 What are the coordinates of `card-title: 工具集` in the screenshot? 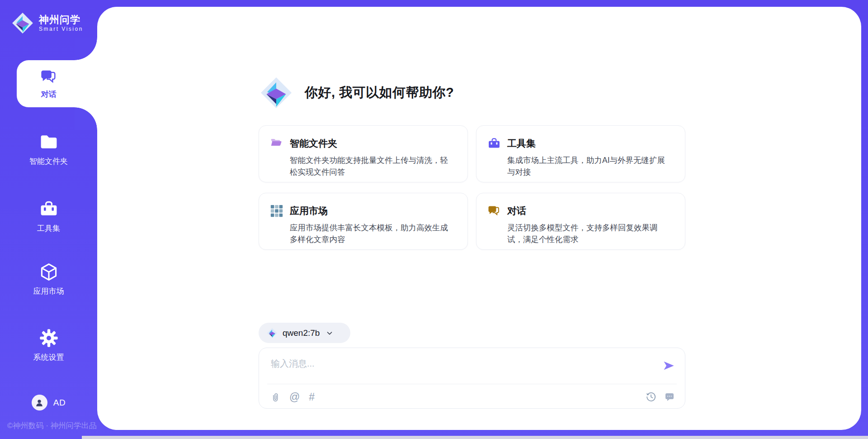 It's located at (522, 143).